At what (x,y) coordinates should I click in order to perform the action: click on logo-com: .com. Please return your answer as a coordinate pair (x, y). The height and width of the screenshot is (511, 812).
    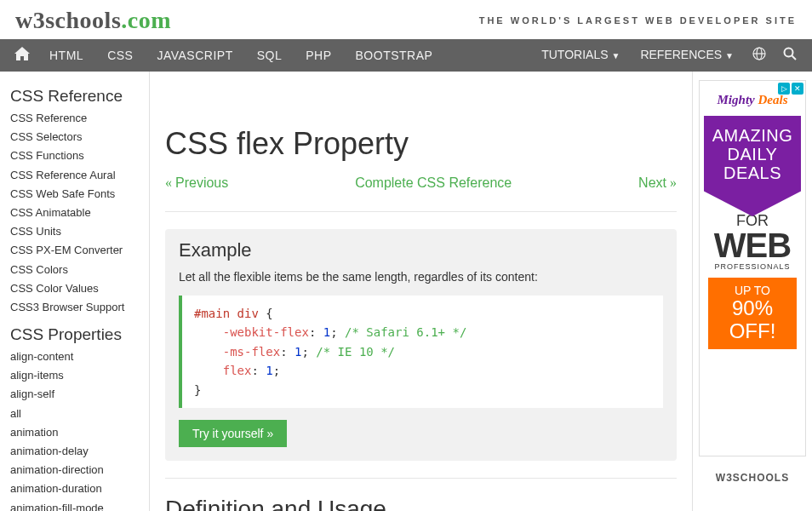
    Looking at the image, I should click on (146, 20).